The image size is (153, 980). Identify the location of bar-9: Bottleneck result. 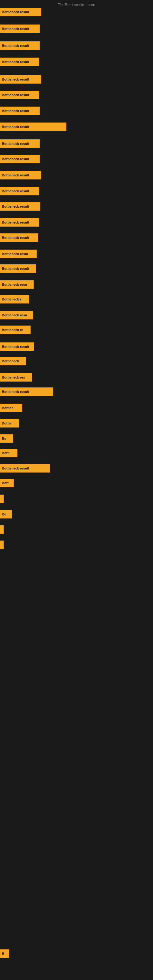
(20, 159).